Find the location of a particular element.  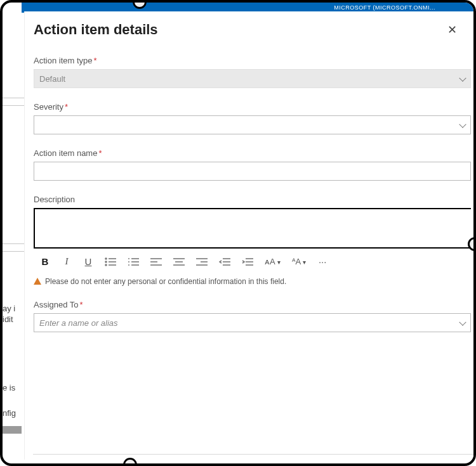

close-button: ✕ is located at coordinates (452, 30).